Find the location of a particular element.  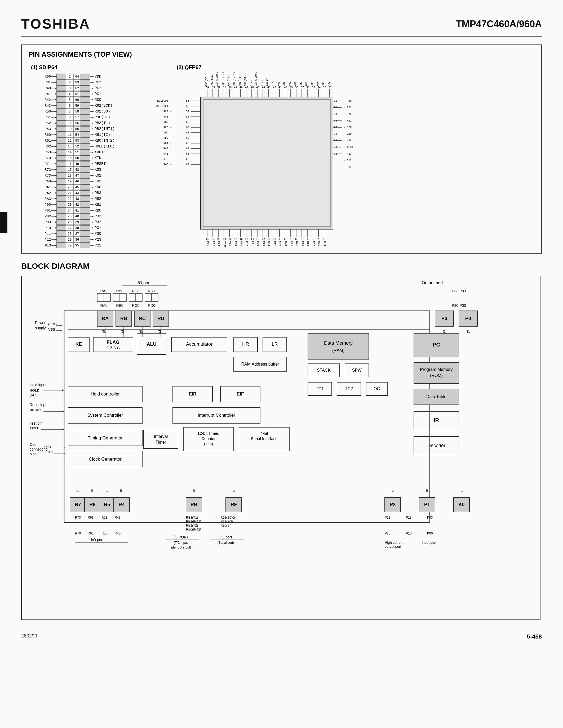

svg-text: → VDD is located at coordinates (348, 134).